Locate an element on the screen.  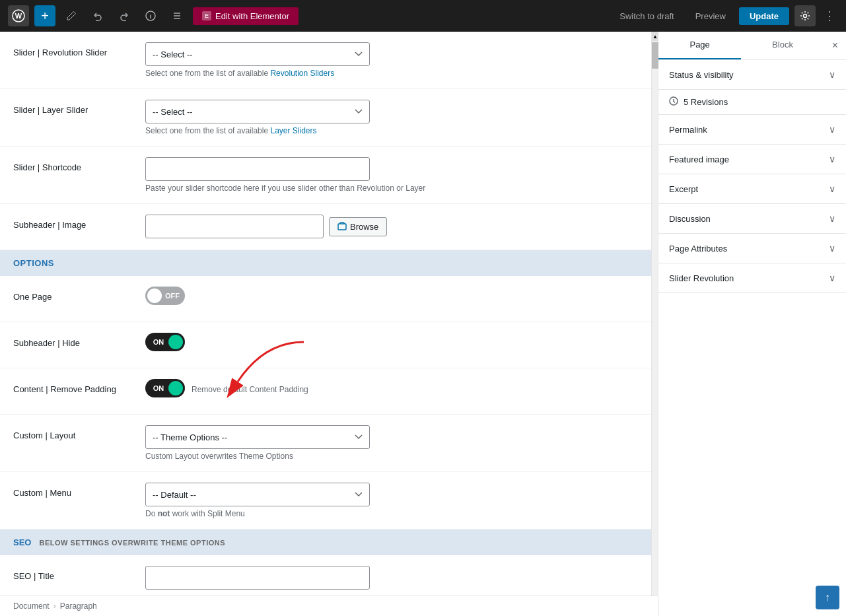
tab-block: Block is located at coordinates (782, 46).